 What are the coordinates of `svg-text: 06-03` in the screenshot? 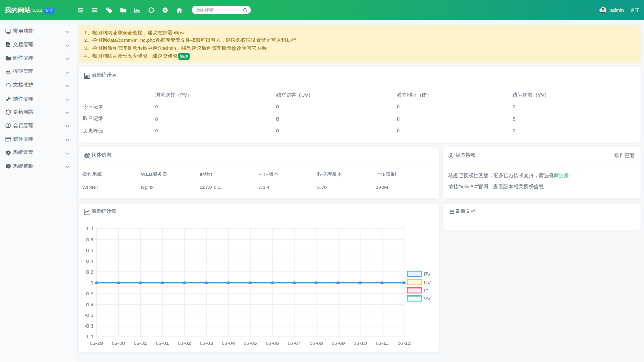 It's located at (206, 343).